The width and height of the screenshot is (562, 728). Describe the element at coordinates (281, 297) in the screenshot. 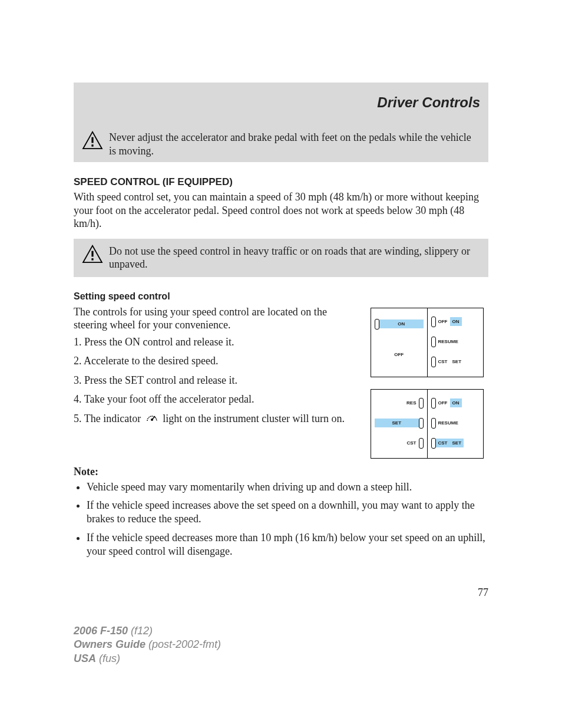

I see `setting-heading: Setting speed control` at that location.